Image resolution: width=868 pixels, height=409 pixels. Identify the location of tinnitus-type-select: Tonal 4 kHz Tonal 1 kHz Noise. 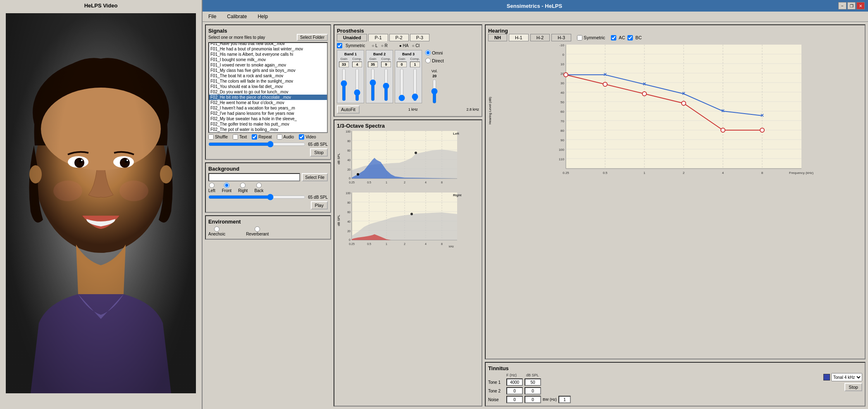
(847, 377).